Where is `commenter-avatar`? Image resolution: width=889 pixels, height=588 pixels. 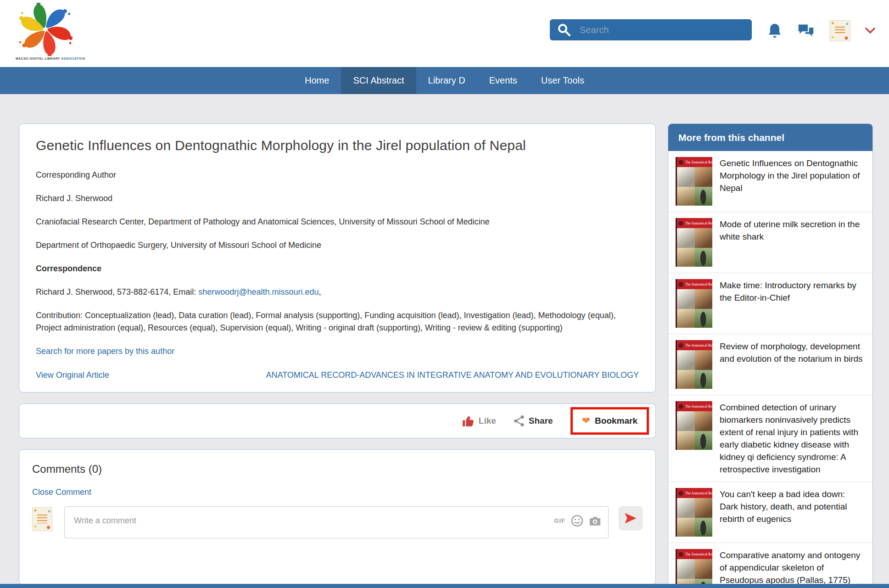
commenter-avatar is located at coordinates (42, 519).